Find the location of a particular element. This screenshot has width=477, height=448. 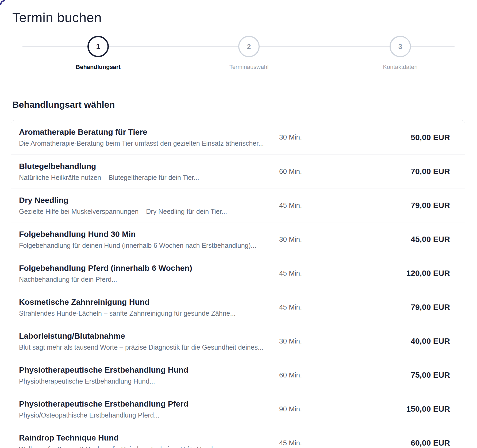

step-1-label: Behandlungsart is located at coordinates (98, 67).